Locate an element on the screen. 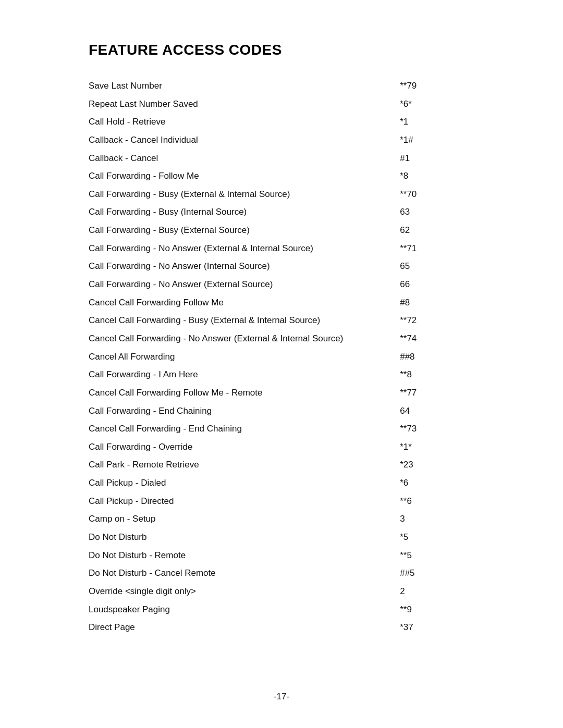  table-row: Cancel Call Forwarding - No Answer (Exte… is located at coordinates (282, 339).